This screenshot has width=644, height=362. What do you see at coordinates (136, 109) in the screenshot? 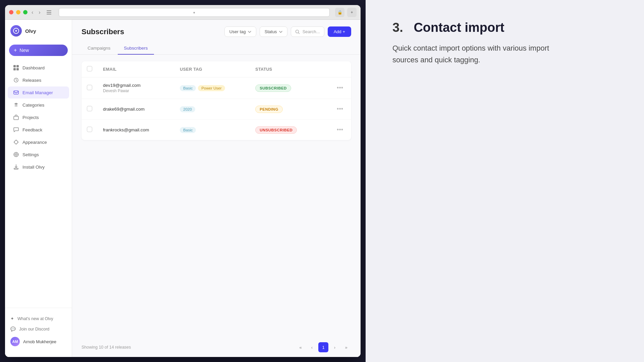
I see `email-primary: drake69@gmail.com` at bounding box center [136, 109].